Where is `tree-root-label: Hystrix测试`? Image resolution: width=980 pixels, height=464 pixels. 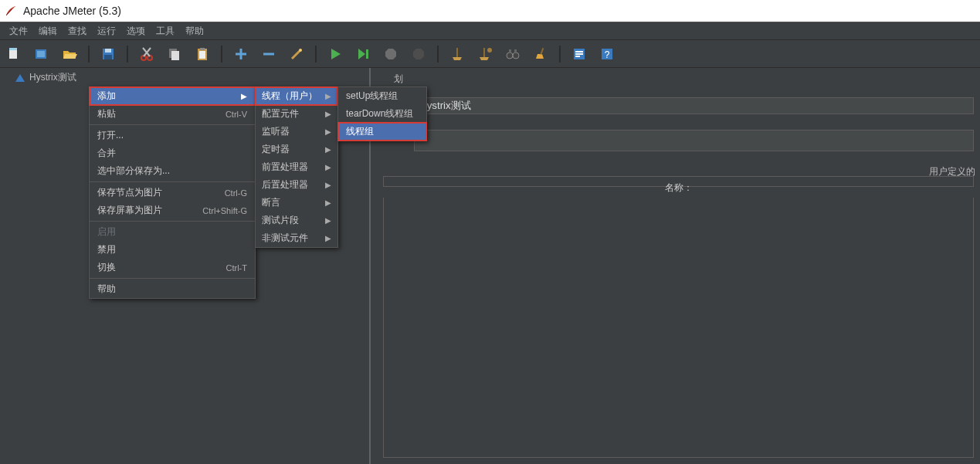 tree-root-label: Hystrix测试 is located at coordinates (53, 77).